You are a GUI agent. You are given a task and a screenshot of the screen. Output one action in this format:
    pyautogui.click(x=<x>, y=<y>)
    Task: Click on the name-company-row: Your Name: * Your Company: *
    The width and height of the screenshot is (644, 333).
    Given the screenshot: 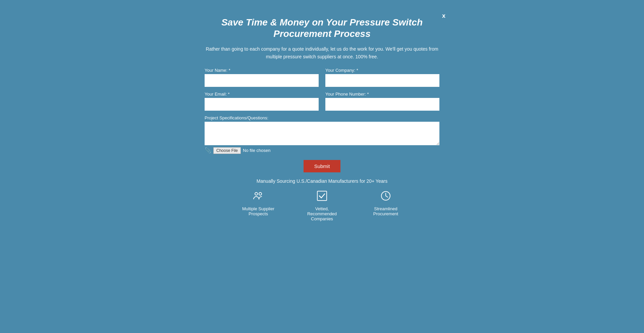 What is the action you would take?
    pyautogui.click(x=322, y=77)
    